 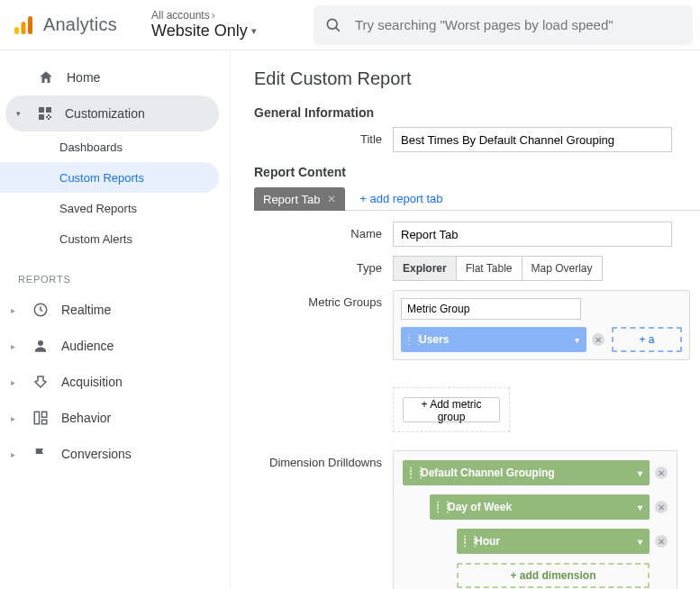 What do you see at coordinates (647, 340) in the screenshot?
I see `add-metric-slot: + a` at bounding box center [647, 340].